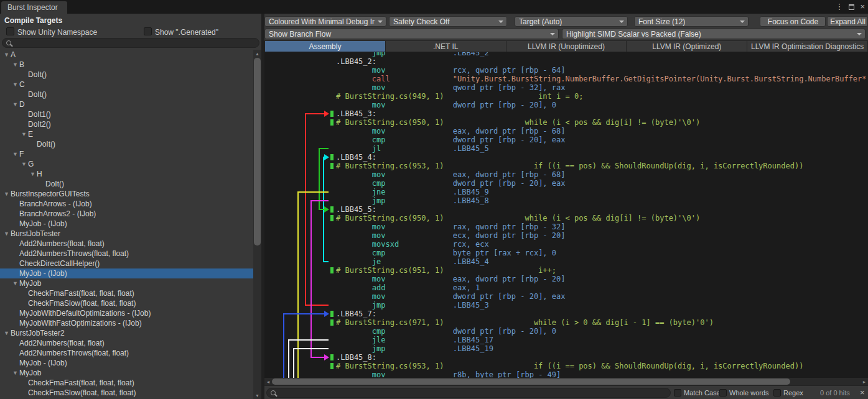 The width and height of the screenshot is (868, 399). What do you see at coordinates (862, 393) in the screenshot?
I see `close-find-icon: ×` at bounding box center [862, 393].